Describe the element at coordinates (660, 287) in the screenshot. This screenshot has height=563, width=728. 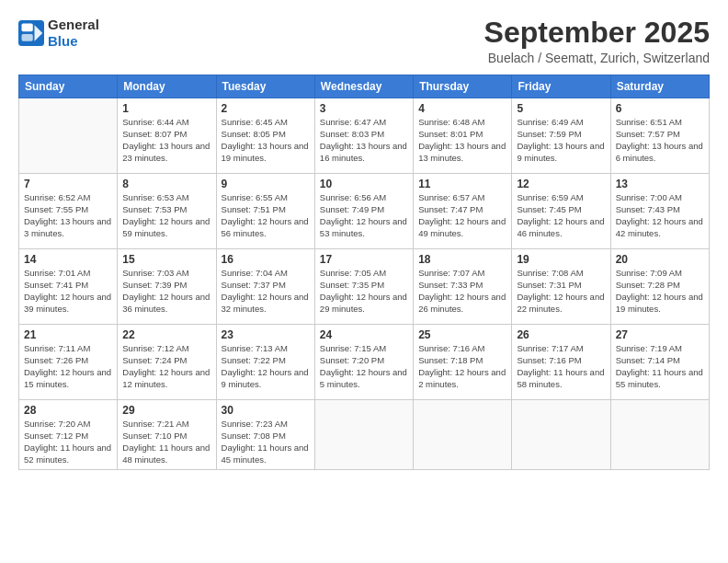
I see `calendar-cell: 20Sunrise: 7:09 AM Sunset: 7:28 PM Dayli…` at that location.